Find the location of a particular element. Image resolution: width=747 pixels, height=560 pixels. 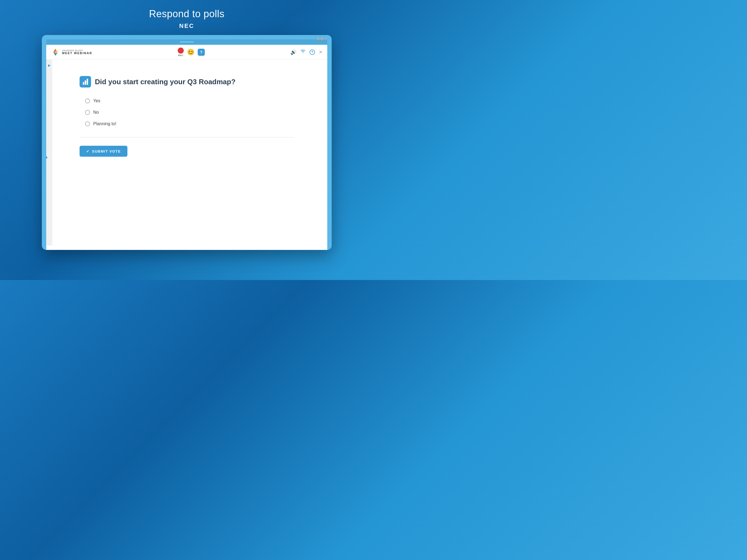

rec-indicator is located at coordinates (181, 51).